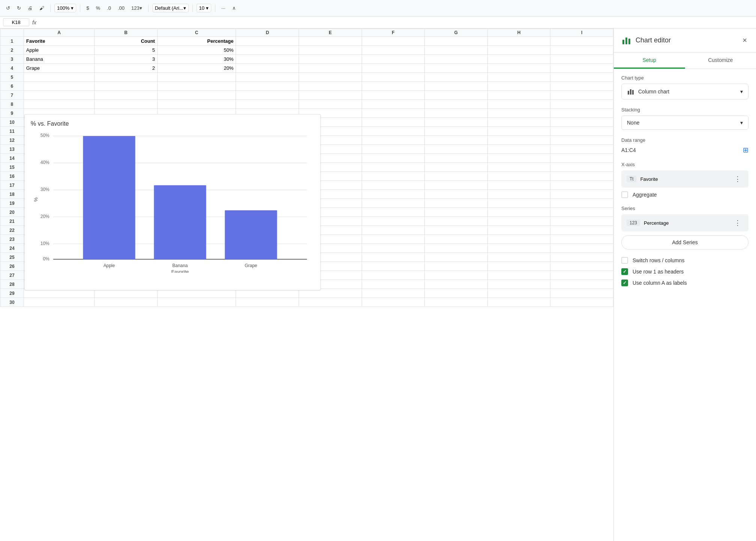 Image resolution: width=756 pixels, height=541 pixels. I want to click on row-header-2: 2, so click(12, 50).